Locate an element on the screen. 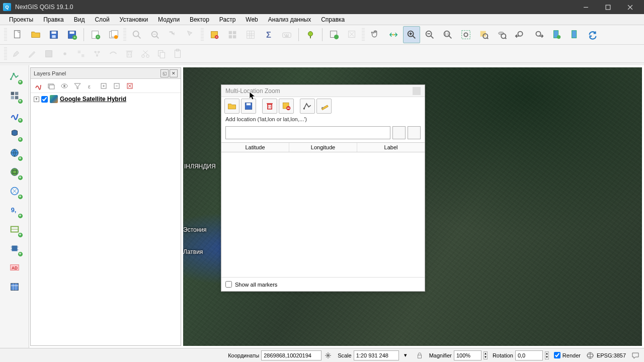 The image size is (644, 362). menu-vector: Вектор is located at coordinates (199, 20).